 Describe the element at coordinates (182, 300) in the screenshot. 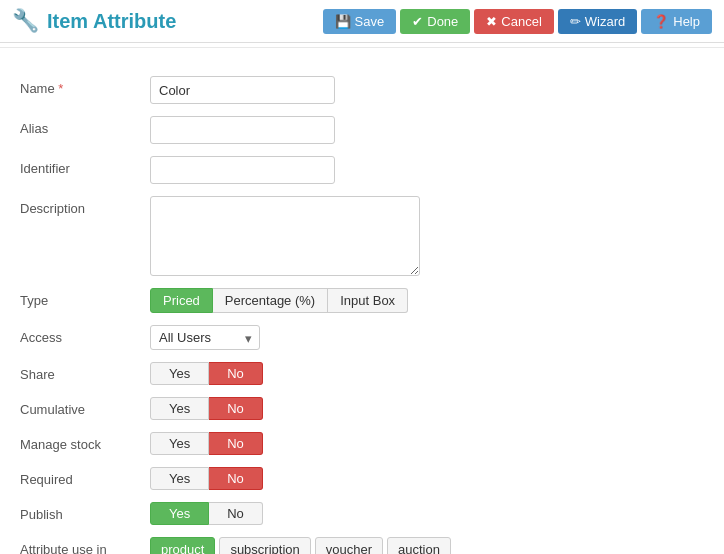

I see `type-priced-button: Priced` at that location.